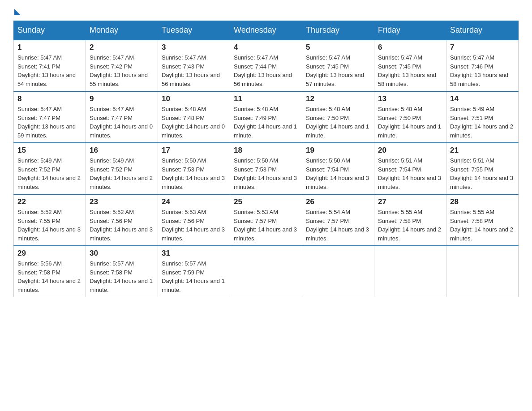 Image resolution: width=532 pixels, height=411 pixels. Describe the element at coordinates (50, 65) in the screenshot. I see `calendar-cell: 1Sunrise: 5:47 AMSunset: 7:41 PMDaylight…` at that location.